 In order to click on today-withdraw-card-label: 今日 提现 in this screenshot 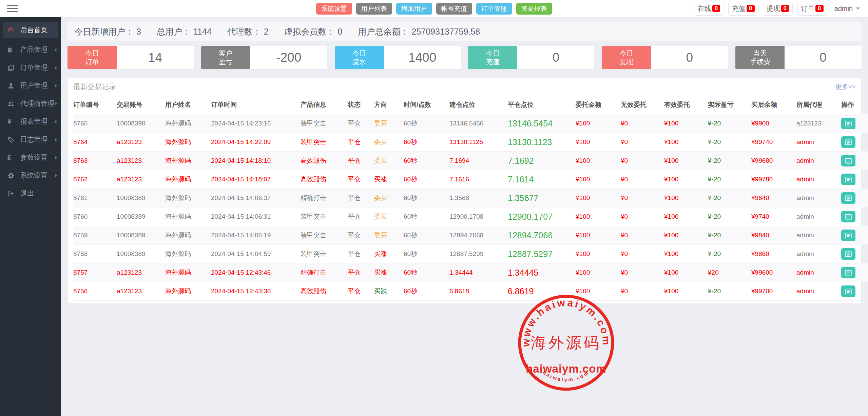, I will do `click(626, 58)`.